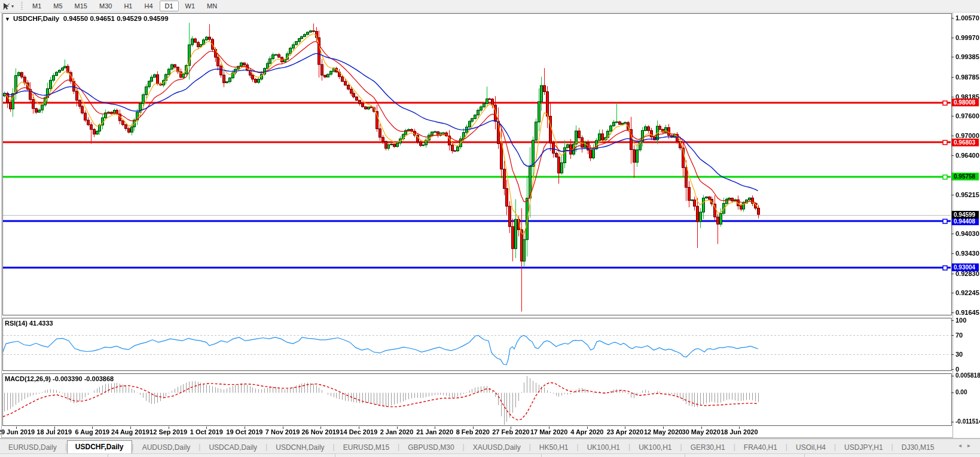  Describe the element at coordinates (811, 447) in the screenshot. I see `tab-usoil-h4: USOil,H4` at that location.